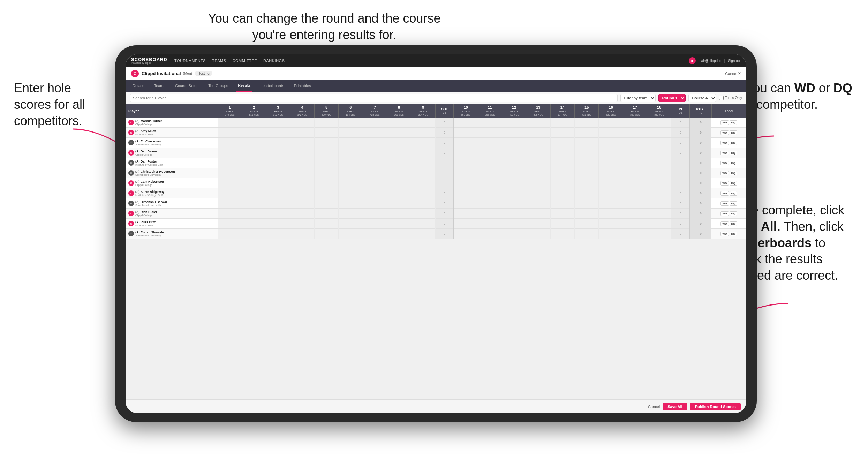  What do you see at coordinates (160, 86) in the screenshot?
I see `tab-teams: Teams` at bounding box center [160, 86].